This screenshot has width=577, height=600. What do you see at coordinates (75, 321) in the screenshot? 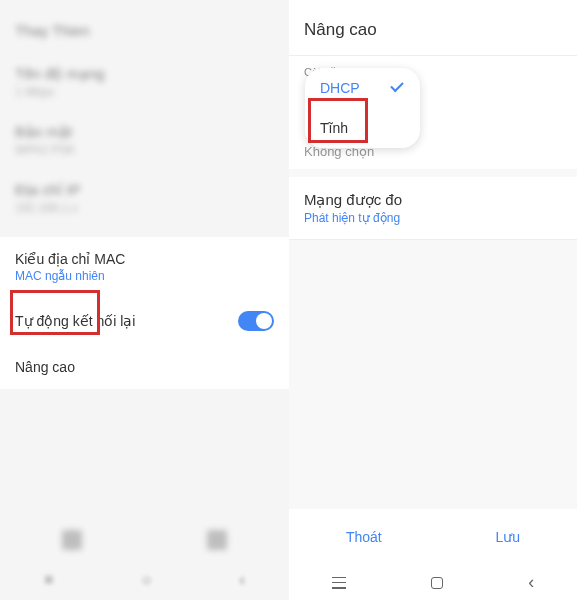
I see `auto-reconnect-label: Tự động kết nối lại` at bounding box center [75, 321].